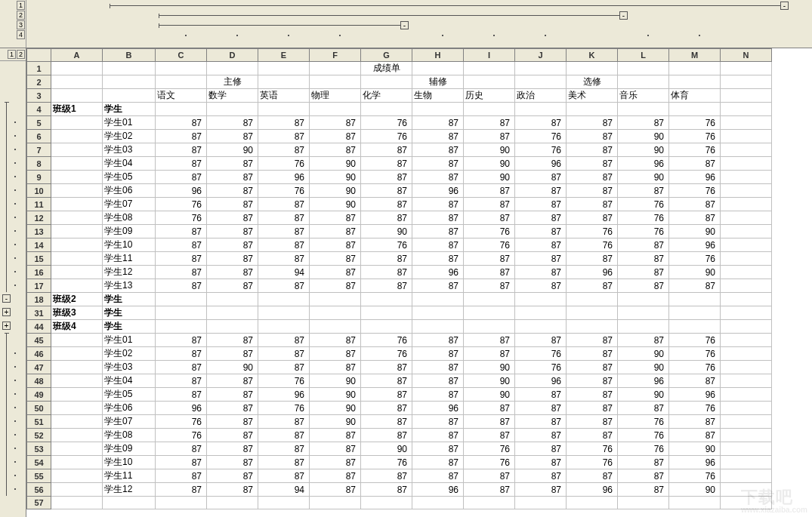 Image resolution: width=812 pixels, height=517 pixels. What do you see at coordinates (39, 205) in the screenshot?
I see `row-header: 11` at bounding box center [39, 205].